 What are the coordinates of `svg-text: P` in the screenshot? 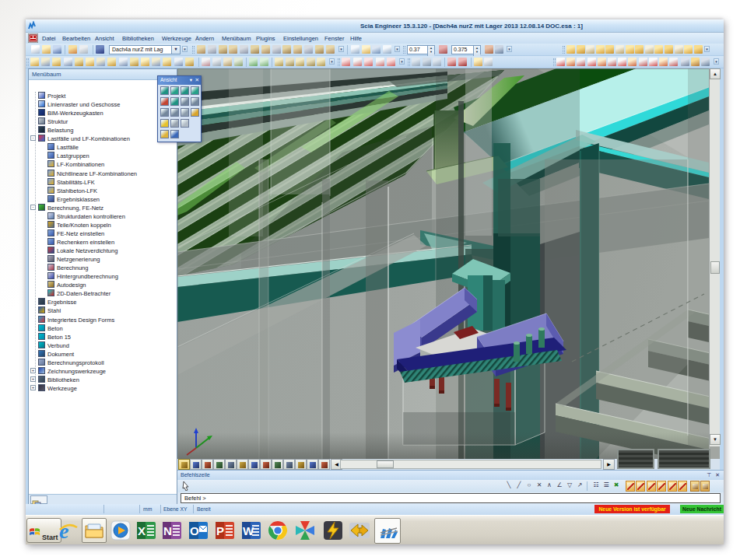 It's located at (220, 530).